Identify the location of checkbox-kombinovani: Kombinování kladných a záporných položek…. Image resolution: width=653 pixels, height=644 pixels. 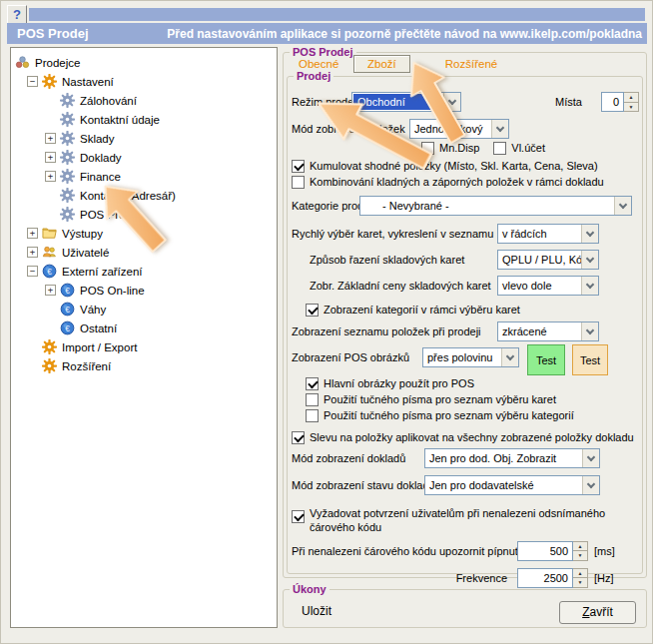
(447, 182).